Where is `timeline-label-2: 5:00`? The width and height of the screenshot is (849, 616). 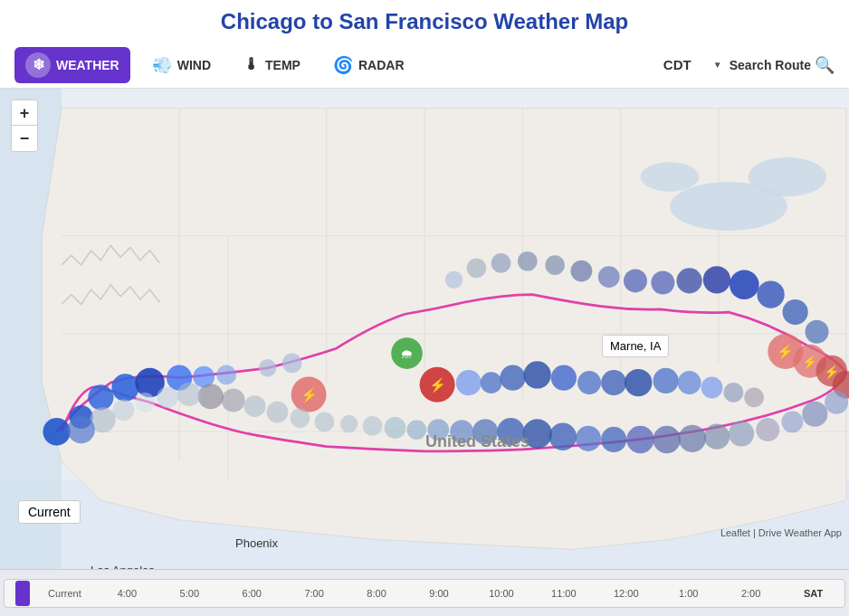 timeline-label-2: 5:00 is located at coordinates (190, 593).